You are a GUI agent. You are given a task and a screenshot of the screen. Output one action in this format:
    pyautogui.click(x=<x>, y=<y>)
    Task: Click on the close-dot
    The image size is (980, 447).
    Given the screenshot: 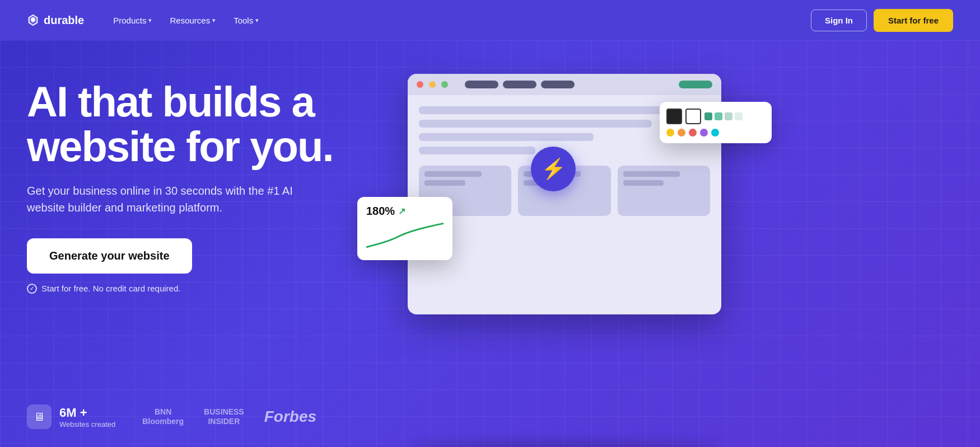 What is the action you would take?
    pyautogui.click(x=420, y=84)
    